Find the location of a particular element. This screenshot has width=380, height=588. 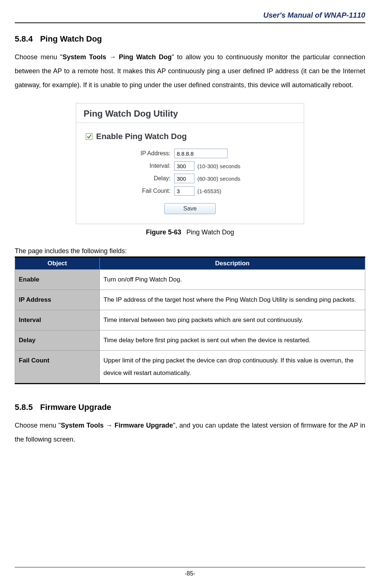

checkmark-icon is located at coordinates (89, 137).